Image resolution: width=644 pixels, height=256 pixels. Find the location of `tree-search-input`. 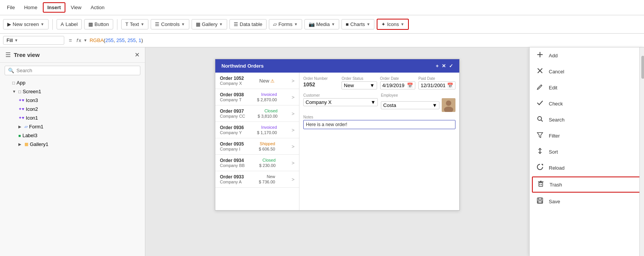

tree-search-input is located at coordinates (76, 70).